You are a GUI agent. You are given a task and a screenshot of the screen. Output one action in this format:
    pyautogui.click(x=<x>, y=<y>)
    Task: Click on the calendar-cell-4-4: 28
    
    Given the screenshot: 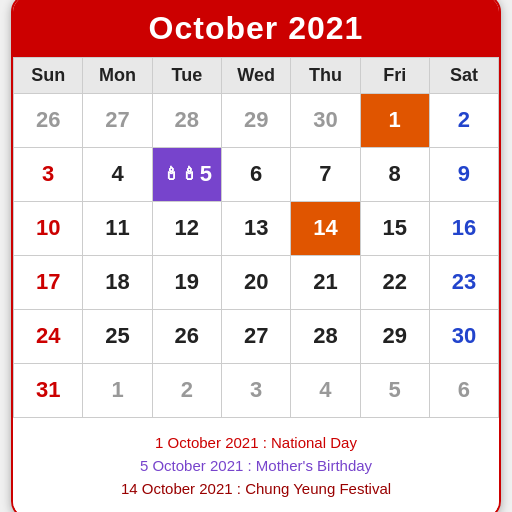 What is the action you would take?
    pyautogui.click(x=326, y=336)
    